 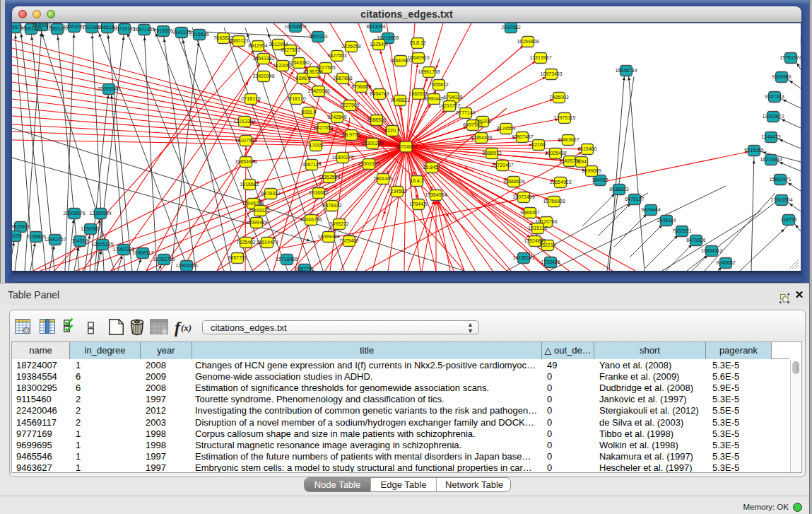 What do you see at coordinates (667, 221) in the screenshot?
I see `svg-text: 2935114` at bounding box center [667, 221].